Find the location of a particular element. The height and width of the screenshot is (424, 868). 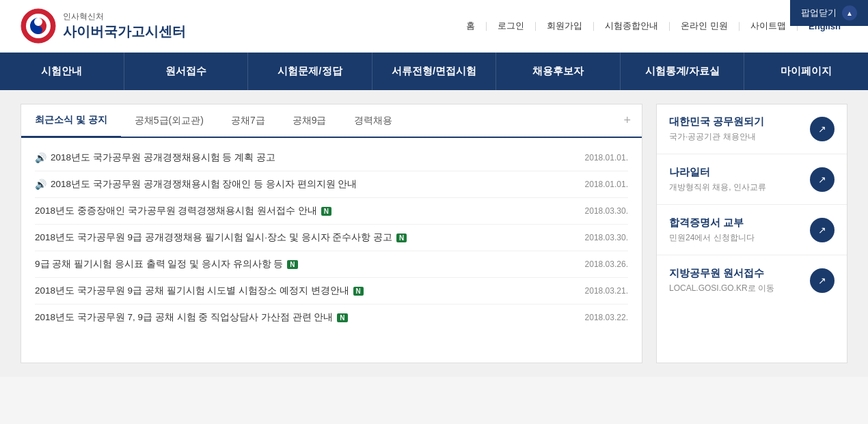

notice-title: 🔊2018년도 국가공무원 공개경쟁채용시험 장애인 등 응시자 편의지원 안내 is located at coordinates (195, 184).